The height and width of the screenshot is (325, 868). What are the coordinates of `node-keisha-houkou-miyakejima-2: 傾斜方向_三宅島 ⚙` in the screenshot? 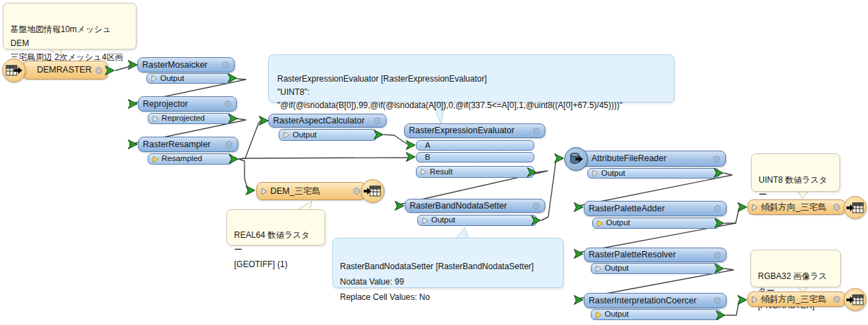 It's located at (797, 299).